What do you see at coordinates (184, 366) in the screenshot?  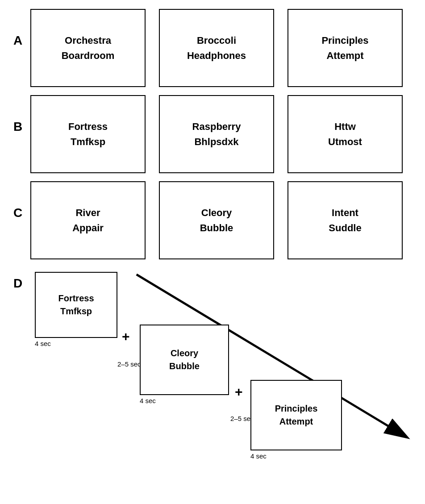 I see `card-2-word2: Bubble` at bounding box center [184, 366].